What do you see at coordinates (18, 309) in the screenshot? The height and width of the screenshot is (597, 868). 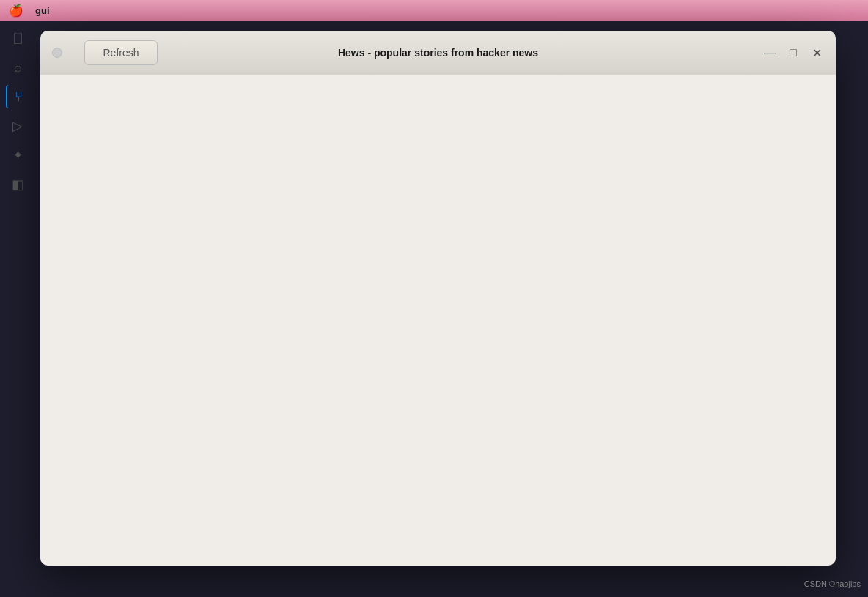 I see `vscode-sidebar: ⎕ ⌕ ⑂ ▷ ✦ ◧` at bounding box center [18, 309].